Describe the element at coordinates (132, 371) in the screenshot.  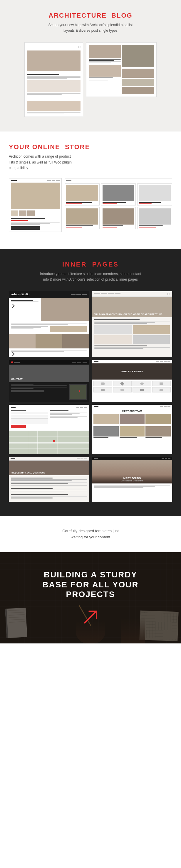
I see `partners-hero: OUR PARTNERS` at that location.